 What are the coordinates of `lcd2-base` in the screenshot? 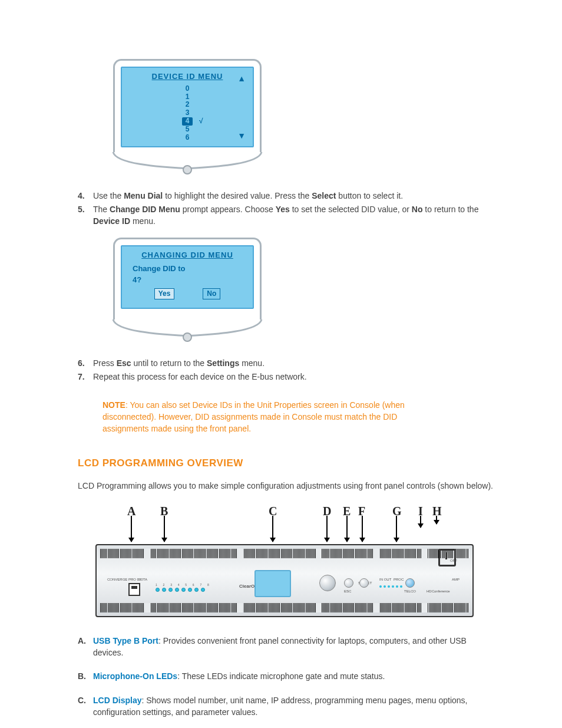 It's located at (187, 332).